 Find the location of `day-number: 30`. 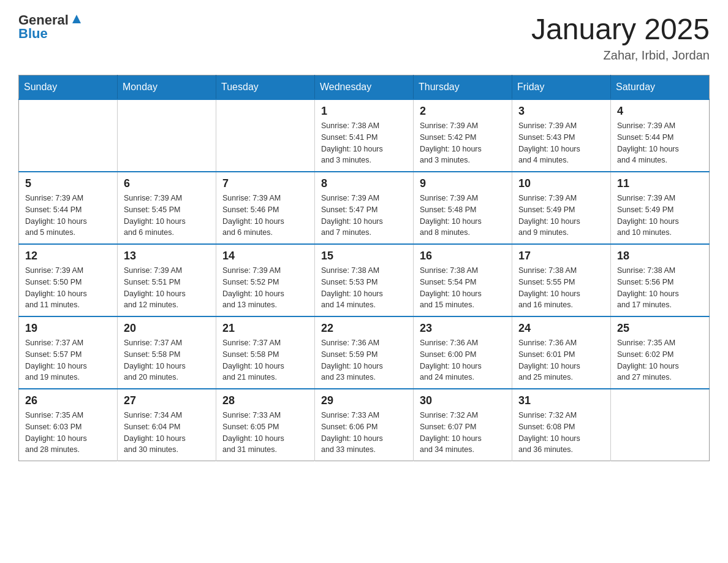

day-number: 30 is located at coordinates (463, 401).